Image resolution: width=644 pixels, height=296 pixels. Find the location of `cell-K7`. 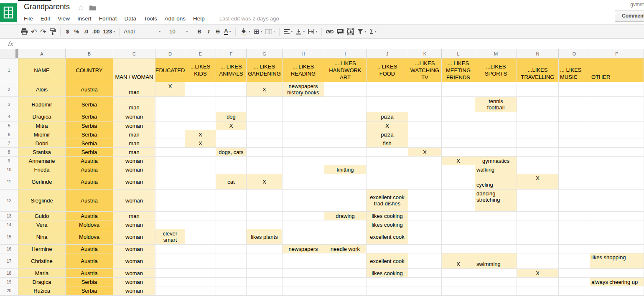

cell-K7 is located at coordinates (425, 144).